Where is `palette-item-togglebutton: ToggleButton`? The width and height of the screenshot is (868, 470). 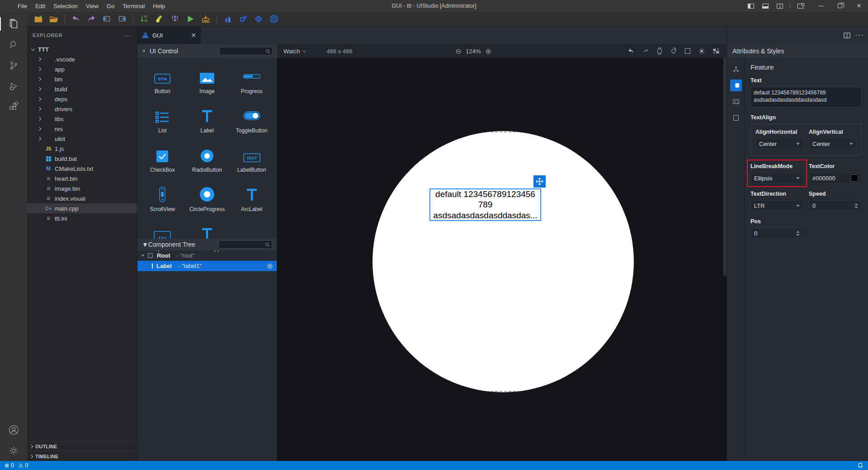 palette-item-togglebutton: ToggleButton is located at coordinates (251, 121).